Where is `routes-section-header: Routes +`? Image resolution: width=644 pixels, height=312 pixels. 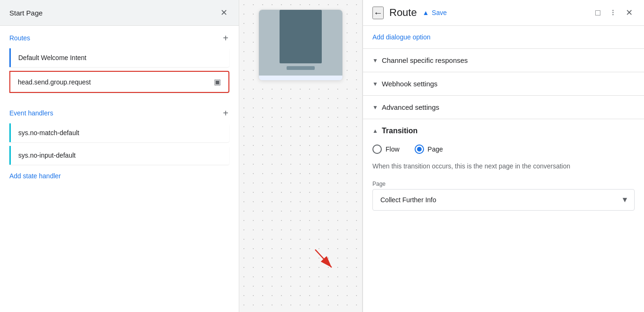
routes-section-header: Routes + is located at coordinates (119, 38).